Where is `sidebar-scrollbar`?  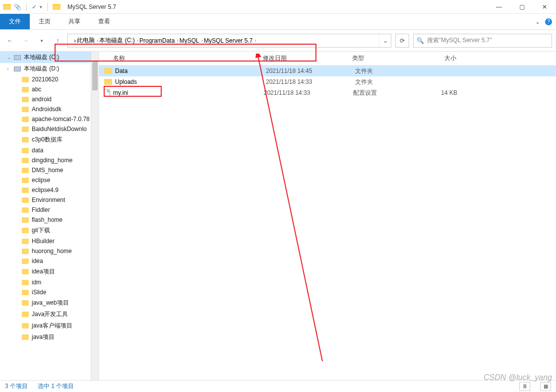 sidebar-scrollbar is located at coordinates (95, 216).